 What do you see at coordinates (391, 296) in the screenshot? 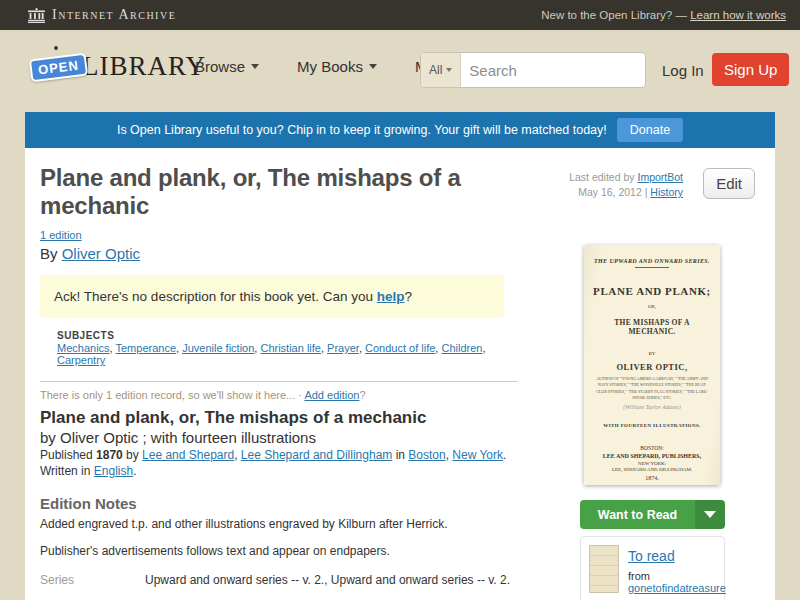
I see `help-link: help` at bounding box center [391, 296].